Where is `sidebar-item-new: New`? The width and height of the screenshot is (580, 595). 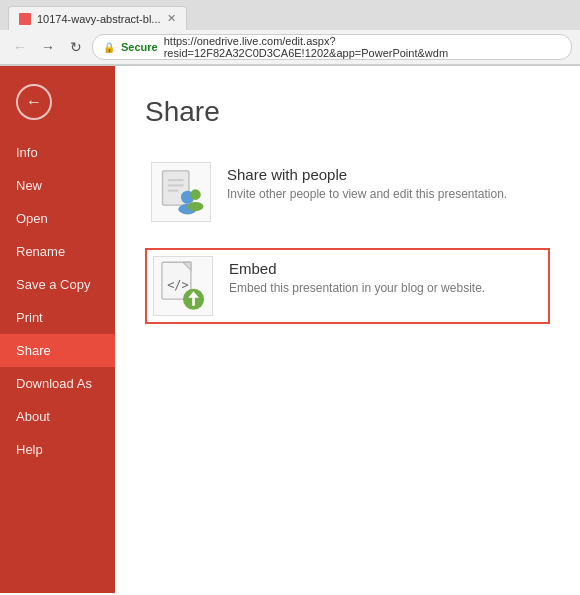 sidebar-item-new: New is located at coordinates (58, 186).